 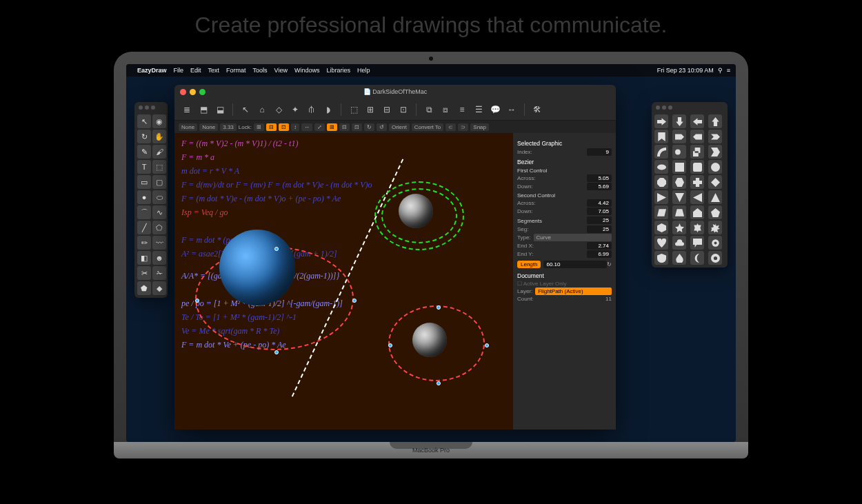 I want to click on sb-orient: Orient, so click(x=399, y=127).